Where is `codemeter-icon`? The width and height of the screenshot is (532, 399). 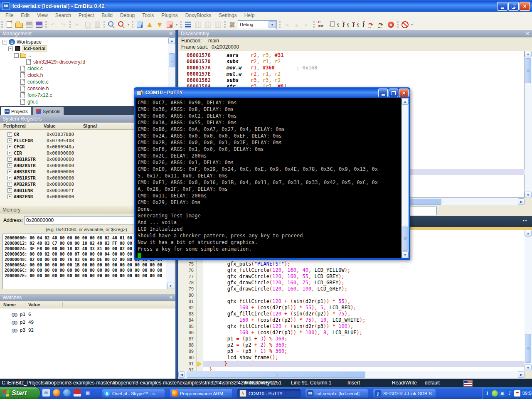 codemeter-icon is located at coordinates (495, 393).